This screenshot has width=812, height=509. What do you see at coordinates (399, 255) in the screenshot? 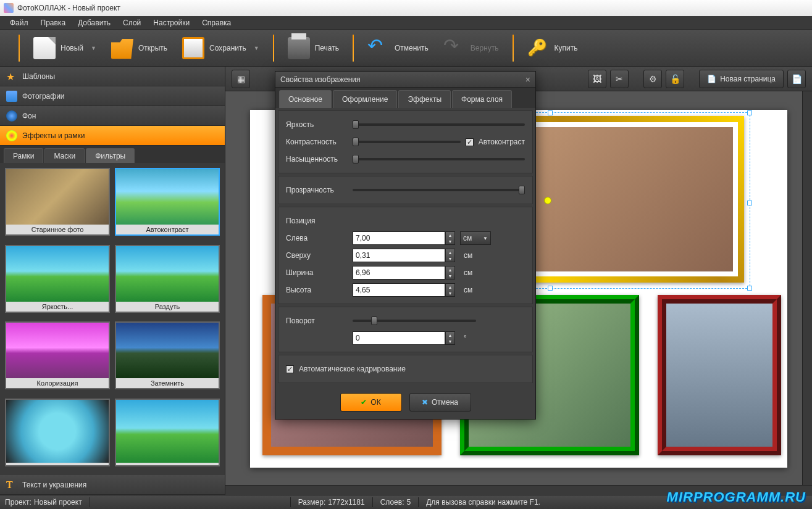
I see `top-input` at bounding box center [399, 255].